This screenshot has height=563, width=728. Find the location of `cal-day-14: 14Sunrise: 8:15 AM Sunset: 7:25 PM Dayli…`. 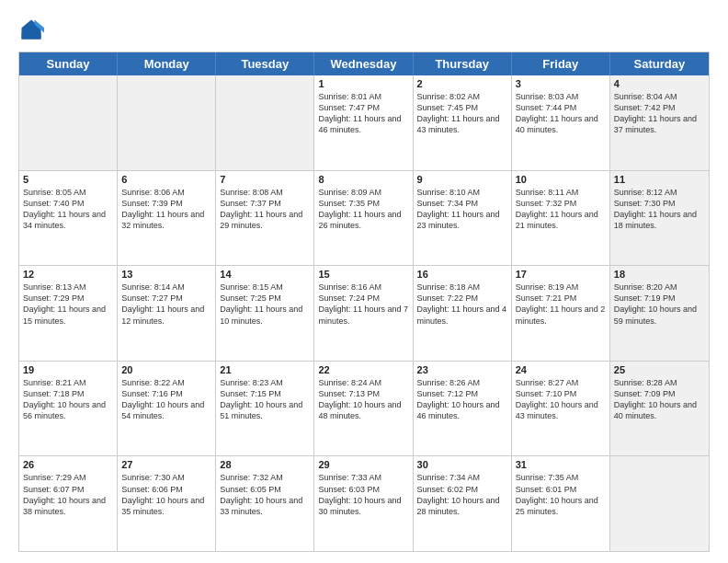

cal-day-14: 14Sunrise: 8:15 AM Sunset: 7:25 PM Dayli… is located at coordinates (265, 313).